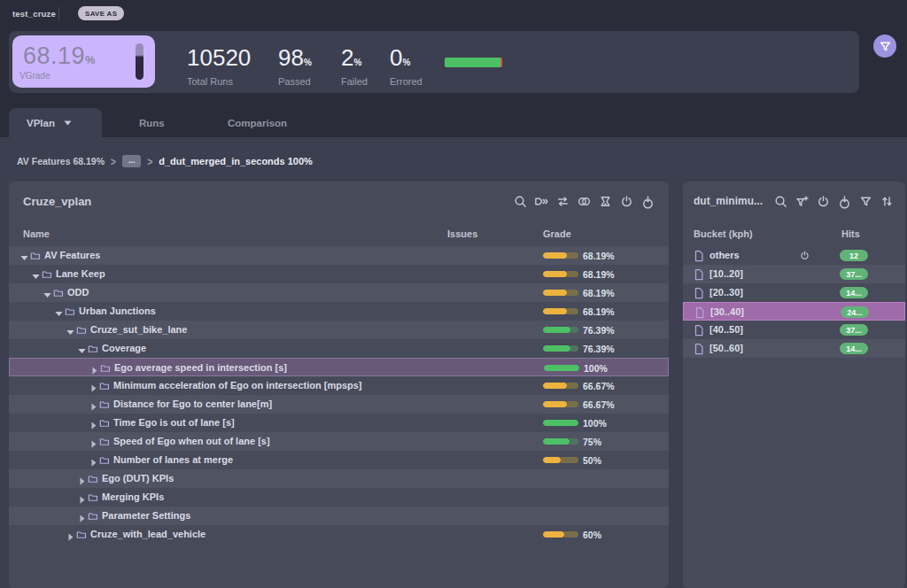 Image resolution: width=907 pixels, height=588 pixels. What do you see at coordinates (794, 312) in the screenshot?
I see `bucket-row: [30..40]24...` at bounding box center [794, 312].